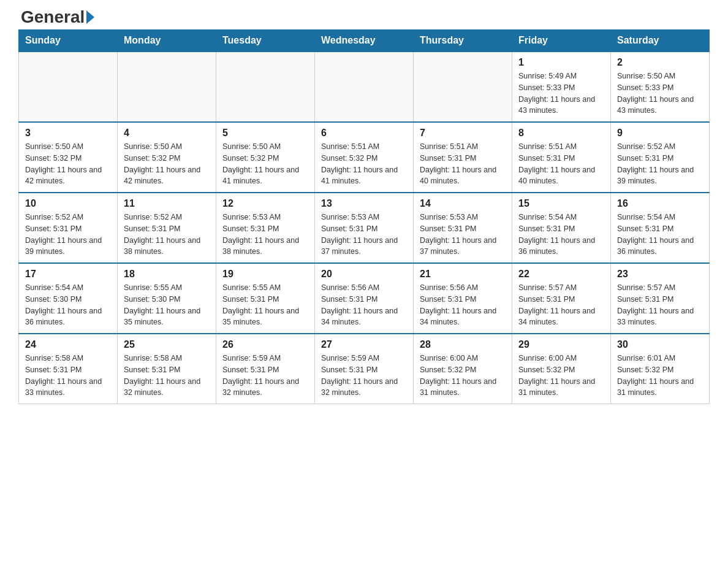 The image size is (728, 563). What do you see at coordinates (266, 298) in the screenshot?
I see `calendar-cell: 19Sunrise: 5:55 AM Sunset: 5:31 PM Dayli…` at bounding box center [266, 298].